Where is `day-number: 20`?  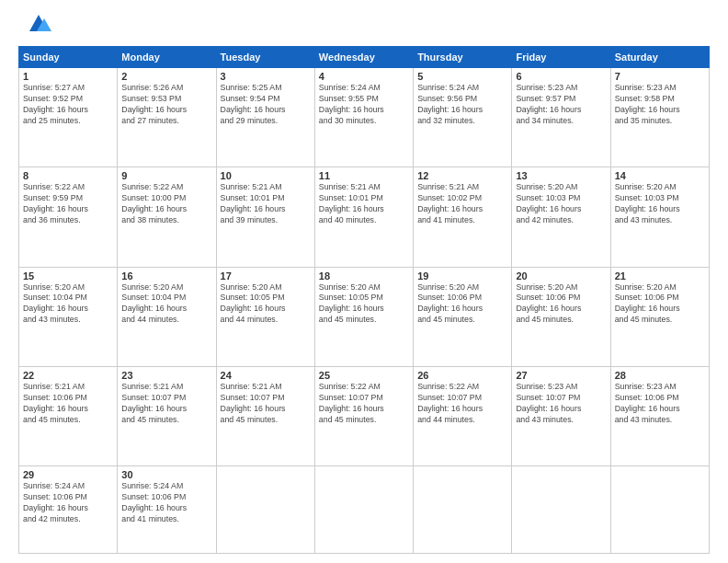
day-number: 20 is located at coordinates (561, 276).